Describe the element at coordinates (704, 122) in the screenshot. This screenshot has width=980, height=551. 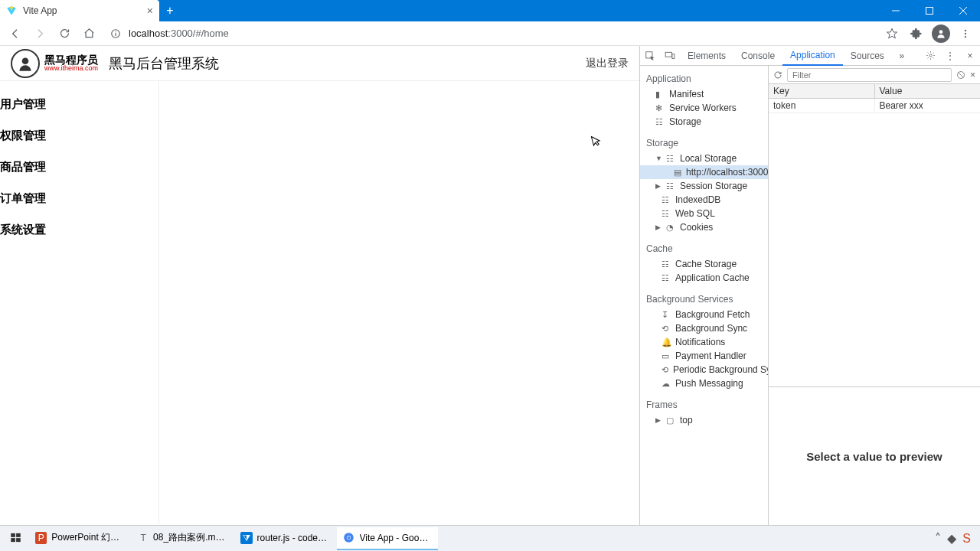
I see `item-storage-overview: ☷Storage` at that location.